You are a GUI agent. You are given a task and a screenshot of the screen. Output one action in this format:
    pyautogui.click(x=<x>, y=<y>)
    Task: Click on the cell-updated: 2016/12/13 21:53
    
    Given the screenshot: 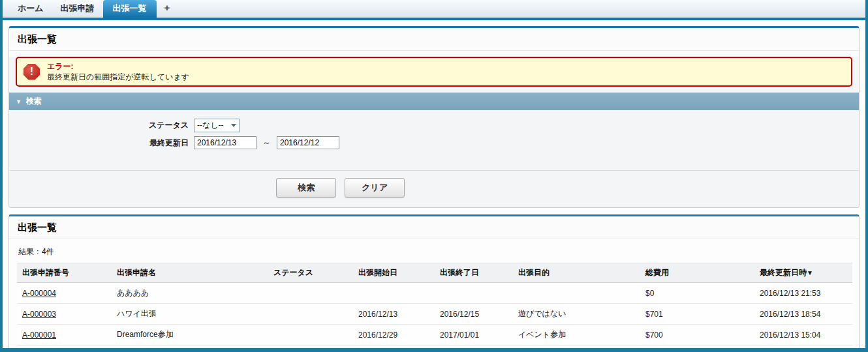 What is the action you would take?
    pyautogui.click(x=803, y=293)
    